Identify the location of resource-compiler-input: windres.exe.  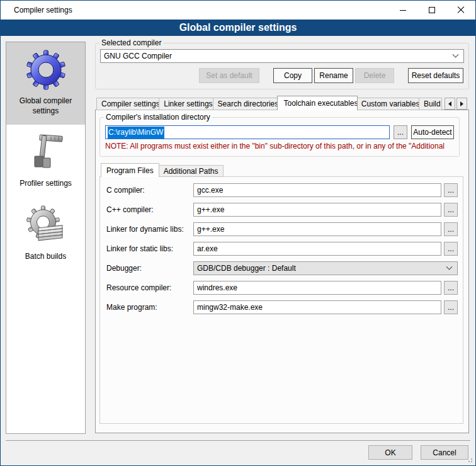
(317, 288).